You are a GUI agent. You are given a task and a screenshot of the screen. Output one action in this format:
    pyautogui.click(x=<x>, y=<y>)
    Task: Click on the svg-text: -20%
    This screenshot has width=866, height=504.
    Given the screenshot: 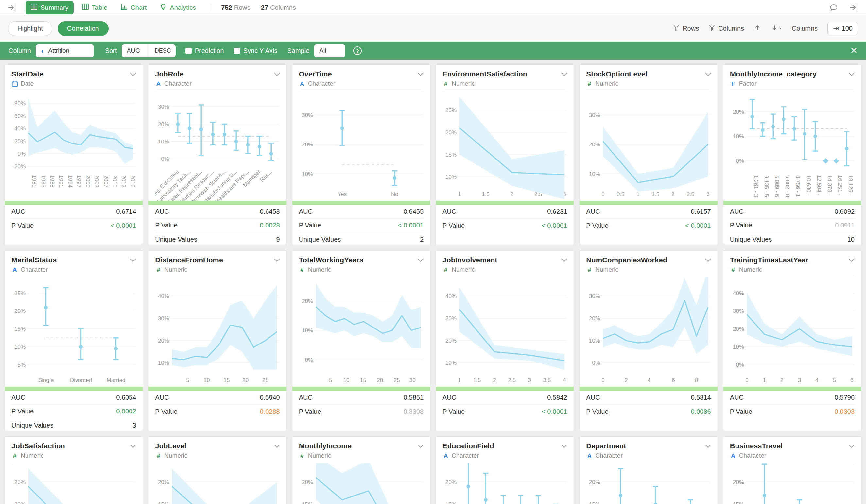 What is the action you would take?
    pyautogui.click(x=19, y=167)
    